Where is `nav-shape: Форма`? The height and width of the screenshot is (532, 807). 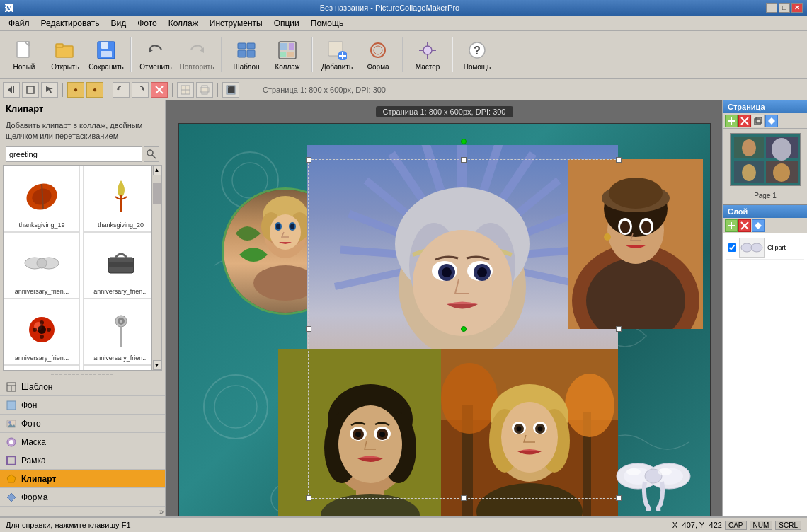
nav-shape: Форма is located at coordinates (82, 497).